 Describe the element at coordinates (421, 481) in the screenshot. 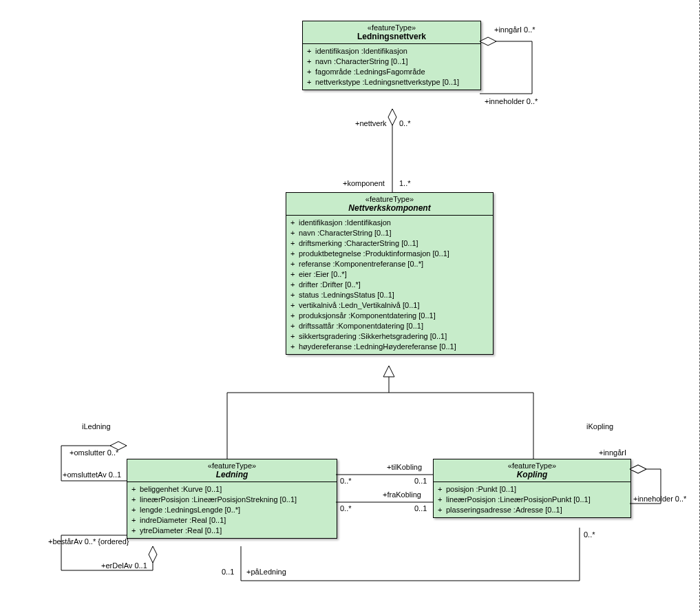

I see `label-til-mult-r: 0..1` at that location.